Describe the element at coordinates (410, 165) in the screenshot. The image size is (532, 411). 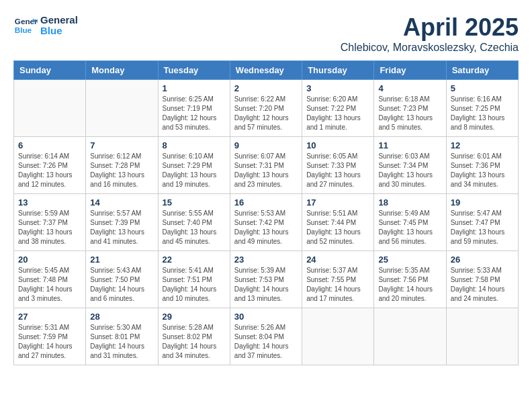
I see `calendar-cell: 11Sunrise: 6:03 AM Sunset: 7:34 PM Dayli…` at that location.